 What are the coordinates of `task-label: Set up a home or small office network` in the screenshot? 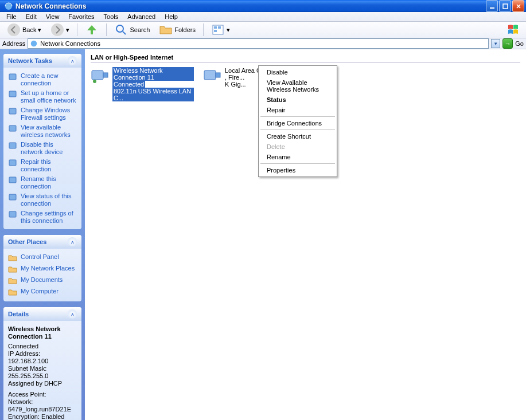 It's located at (49, 97).